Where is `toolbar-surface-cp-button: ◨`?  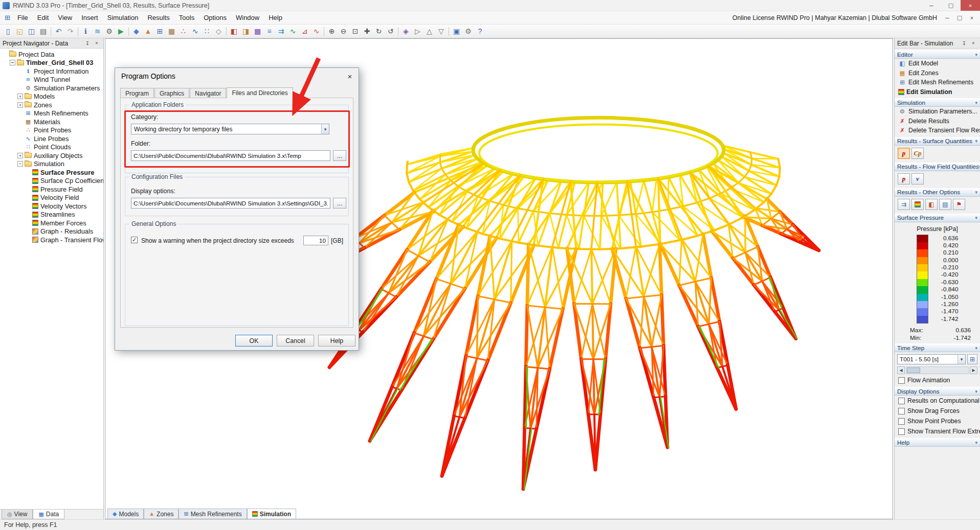 toolbar-surface-cp-button: ◨ is located at coordinates (246, 32).